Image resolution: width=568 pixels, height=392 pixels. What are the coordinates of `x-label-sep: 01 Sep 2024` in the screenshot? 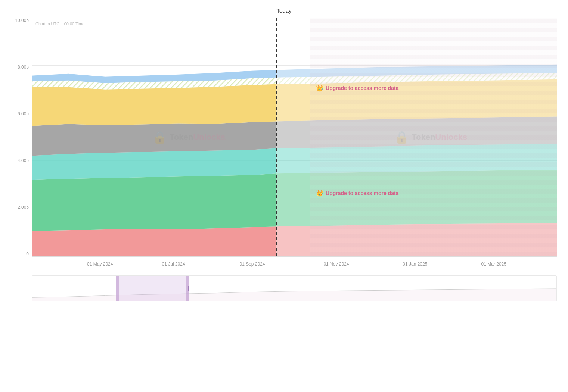 It's located at (252, 264).